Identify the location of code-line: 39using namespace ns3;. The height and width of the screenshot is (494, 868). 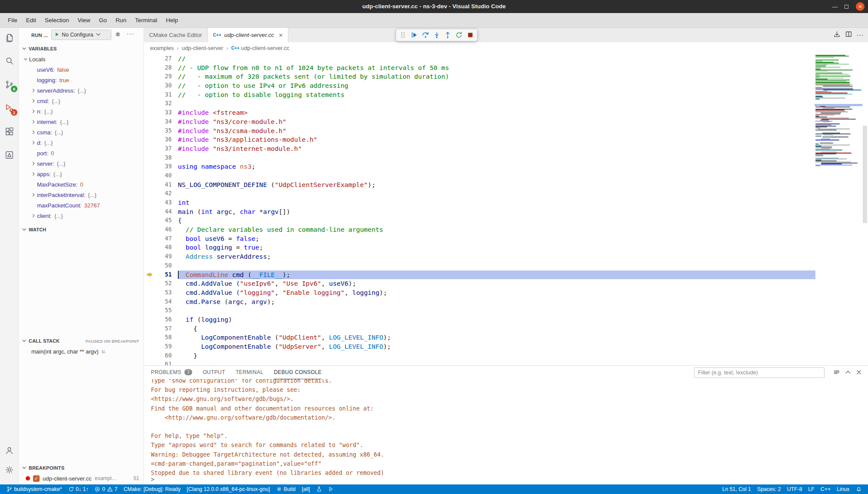
(480, 167).